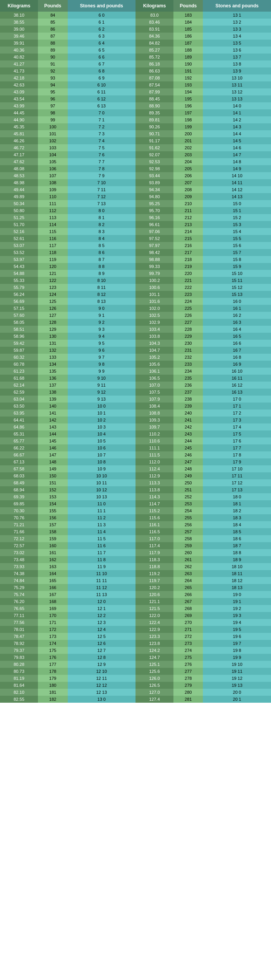 Image resolution: width=271 pixels, height=980 pixels. I want to click on table-cell: 53.52, so click(19, 252).